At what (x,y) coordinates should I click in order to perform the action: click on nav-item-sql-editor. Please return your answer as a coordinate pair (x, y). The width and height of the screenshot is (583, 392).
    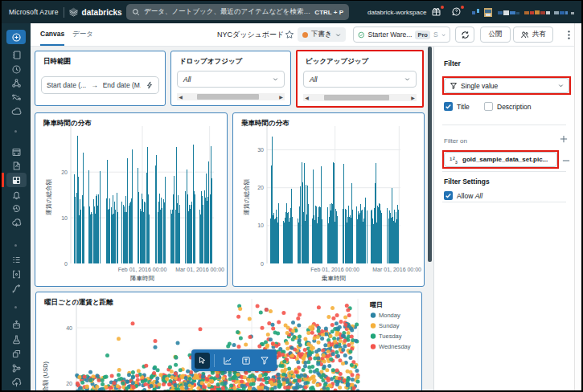
    Looking at the image, I should click on (16, 153).